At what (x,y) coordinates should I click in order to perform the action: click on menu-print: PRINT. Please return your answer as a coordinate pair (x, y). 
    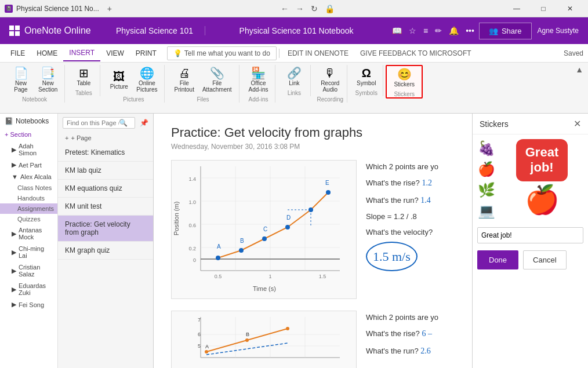
    Looking at the image, I should click on (146, 53).